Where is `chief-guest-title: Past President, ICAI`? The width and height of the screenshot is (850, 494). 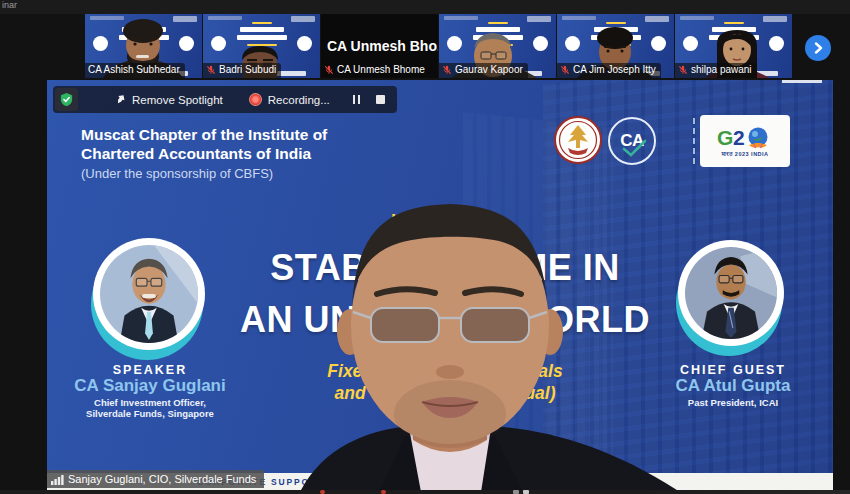
chief-guest-title: Past President, ICAI is located at coordinates (733, 402).